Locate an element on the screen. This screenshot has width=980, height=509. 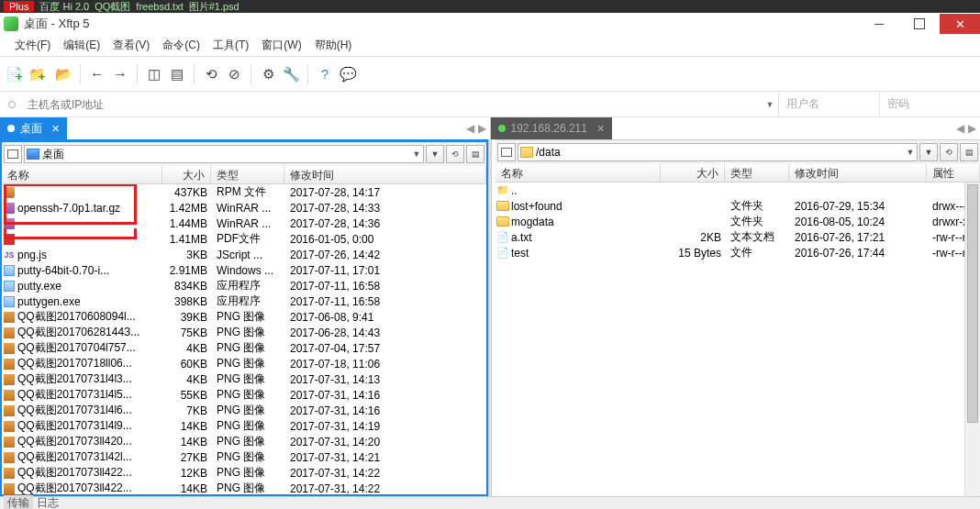
file-row: QQ截图2017073ll422... 12KB PNG 图像 2017-07-… is located at coordinates (244, 473).